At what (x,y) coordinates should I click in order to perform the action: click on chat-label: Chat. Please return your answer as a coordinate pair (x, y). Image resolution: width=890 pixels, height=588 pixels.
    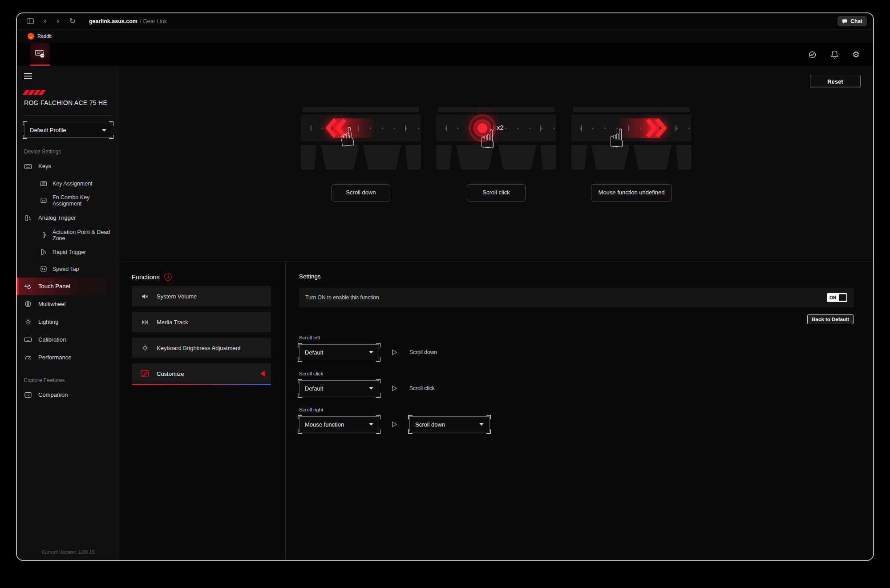
    Looking at the image, I should click on (856, 21).